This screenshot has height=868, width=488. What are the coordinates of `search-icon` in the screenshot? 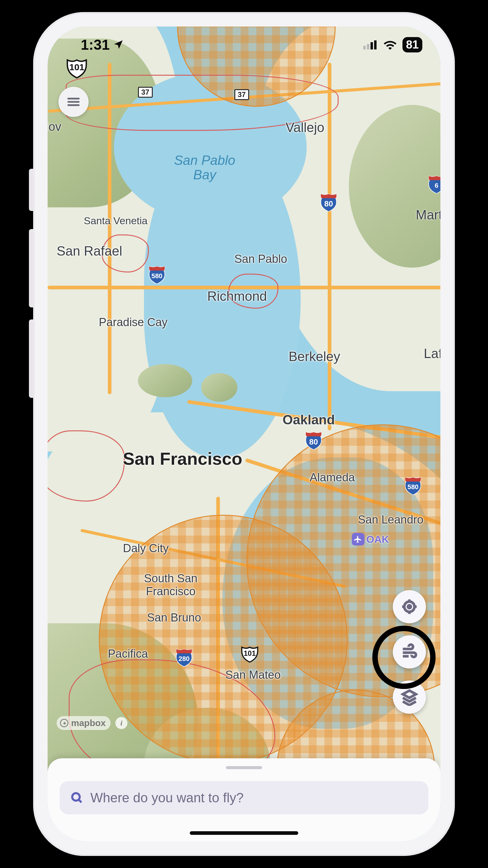 It's located at (77, 798).